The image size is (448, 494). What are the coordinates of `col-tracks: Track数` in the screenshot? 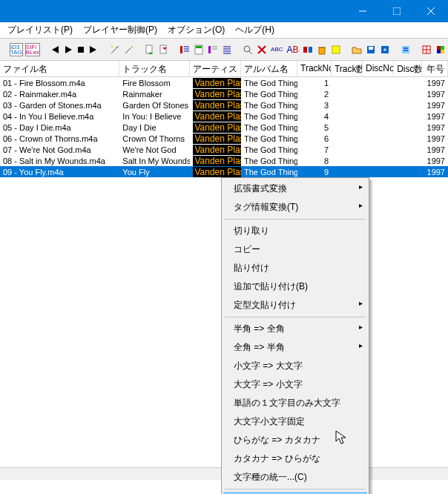 It's located at (347, 68).